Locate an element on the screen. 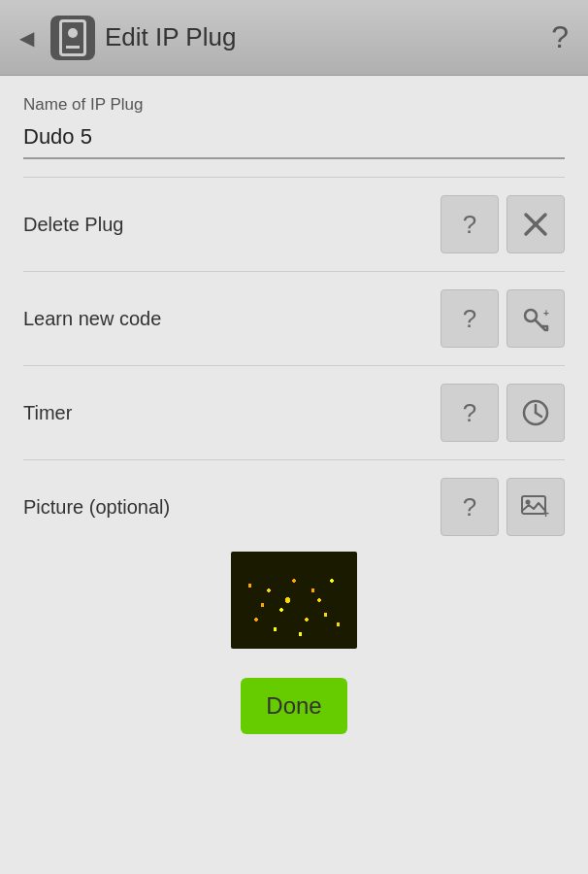 The image size is (588, 874). page-title: Edit IP Plug is located at coordinates (324, 37).